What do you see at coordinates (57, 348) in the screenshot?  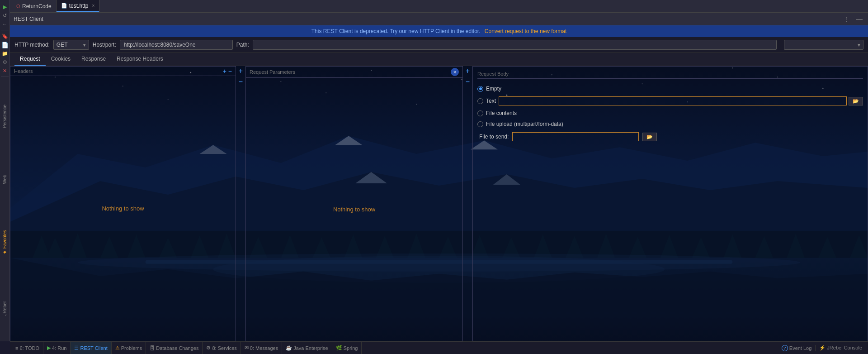 I see `status-run: ▶ 4: Run` at bounding box center [57, 348].